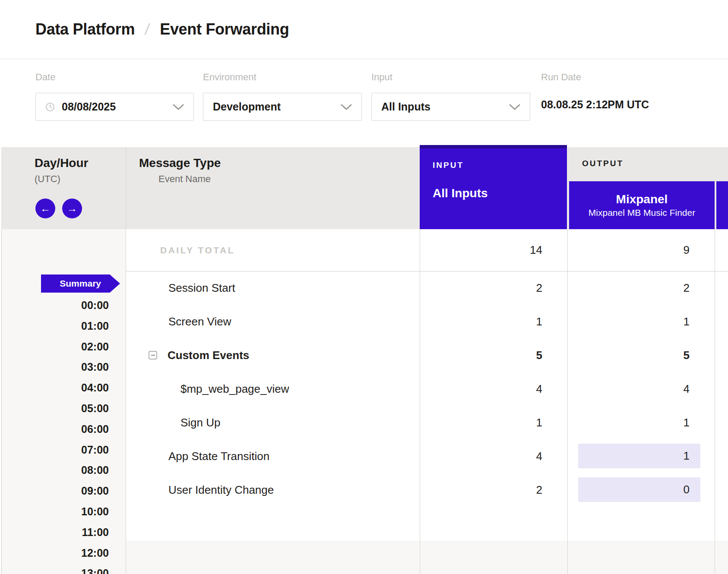 The height and width of the screenshot is (574, 728). Describe the element at coordinates (247, 107) in the screenshot. I see `environment-dropdown-value: Development` at that location.